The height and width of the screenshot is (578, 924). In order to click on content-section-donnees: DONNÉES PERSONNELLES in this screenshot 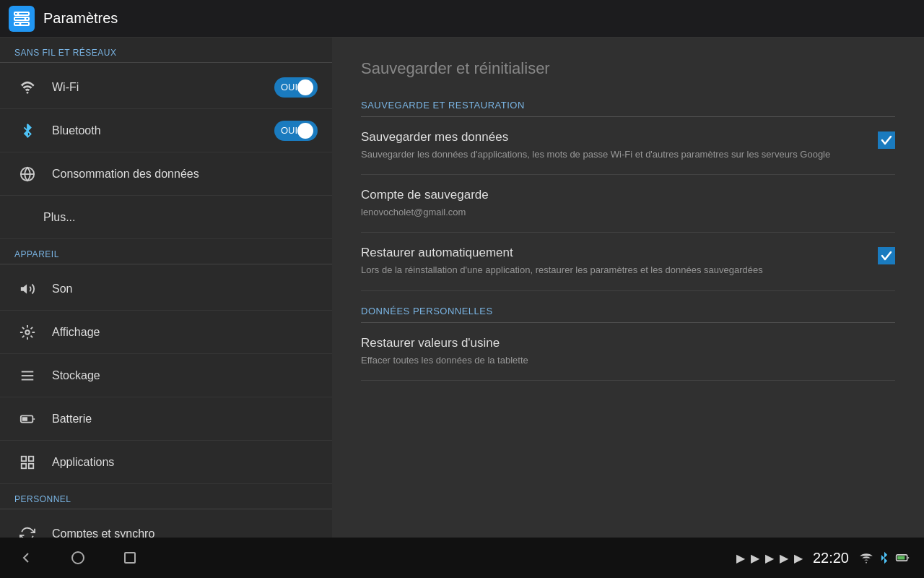, I will do `click(628, 311)`.